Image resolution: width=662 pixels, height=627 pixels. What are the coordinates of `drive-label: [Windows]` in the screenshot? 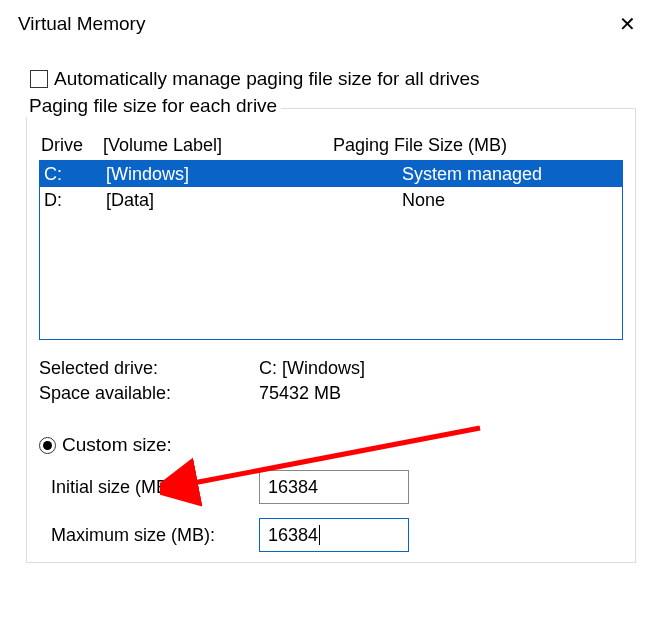 It's located at (231, 174).